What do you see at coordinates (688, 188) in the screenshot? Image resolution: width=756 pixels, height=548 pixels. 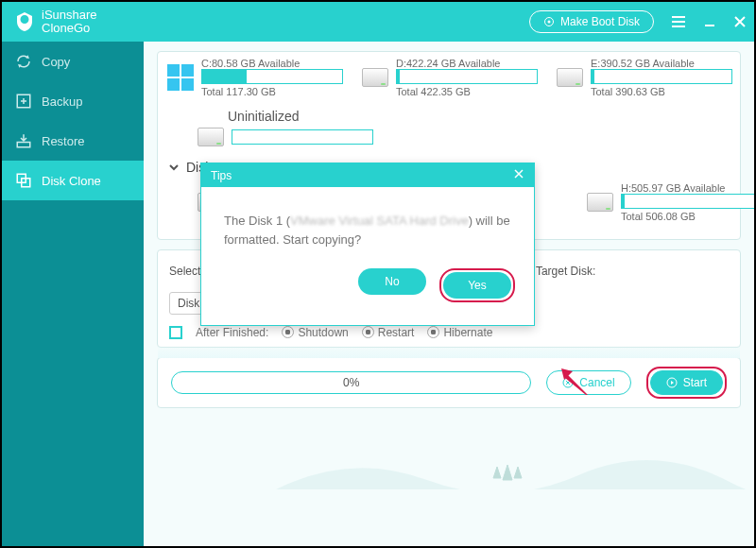 I see `drive-label: H:505.97 GB Available` at bounding box center [688, 188].